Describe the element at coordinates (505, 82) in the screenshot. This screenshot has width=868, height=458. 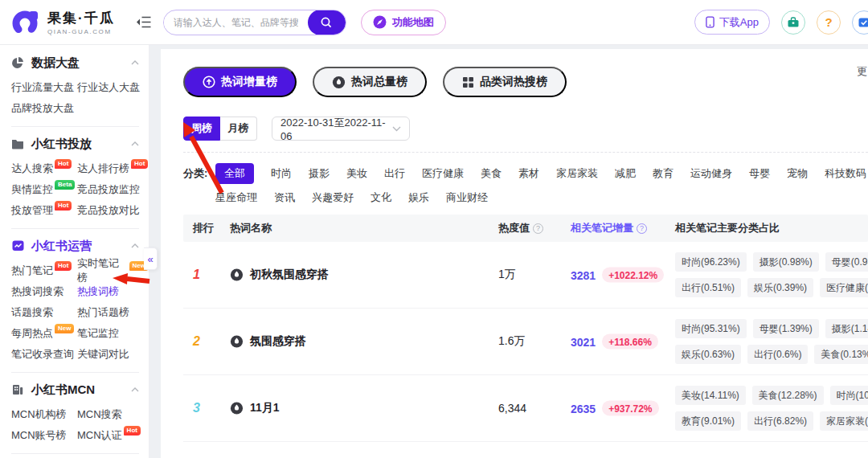
I see `tab-item: 品类词热搜榜` at that location.